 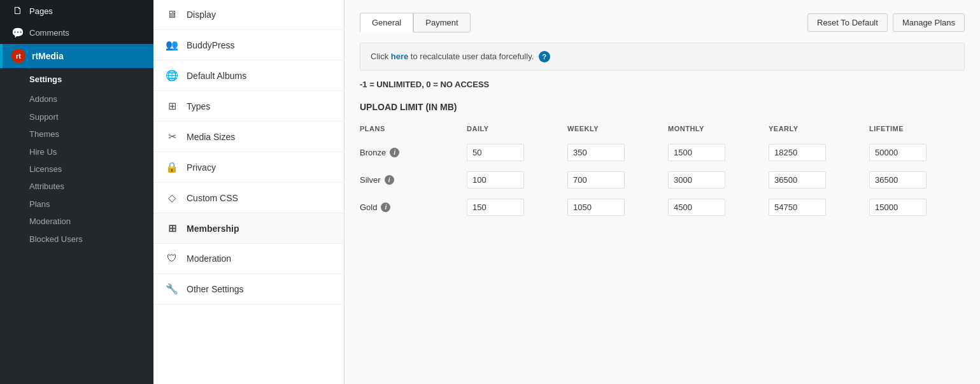 I want to click on nav-item-default-albums: 🌐 Default Albums, so click(x=248, y=76).